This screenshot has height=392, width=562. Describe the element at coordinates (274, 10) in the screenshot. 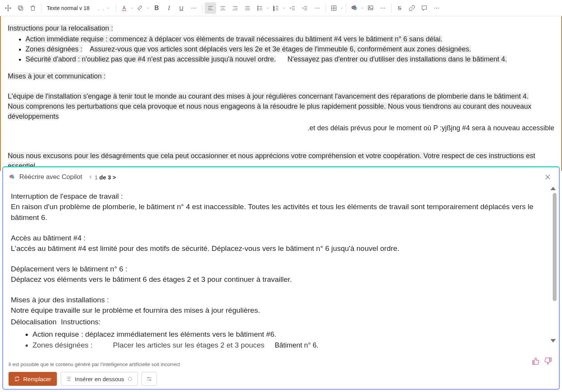

I see `svg-text: 3` at that location.